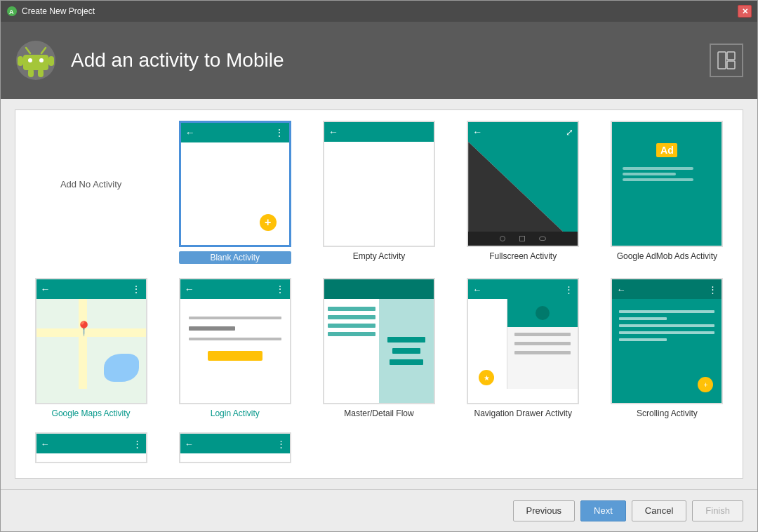 The height and width of the screenshot is (532, 758). I want to click on activity-item-login: ← ⋮ Login Activity, so click(234, 348).